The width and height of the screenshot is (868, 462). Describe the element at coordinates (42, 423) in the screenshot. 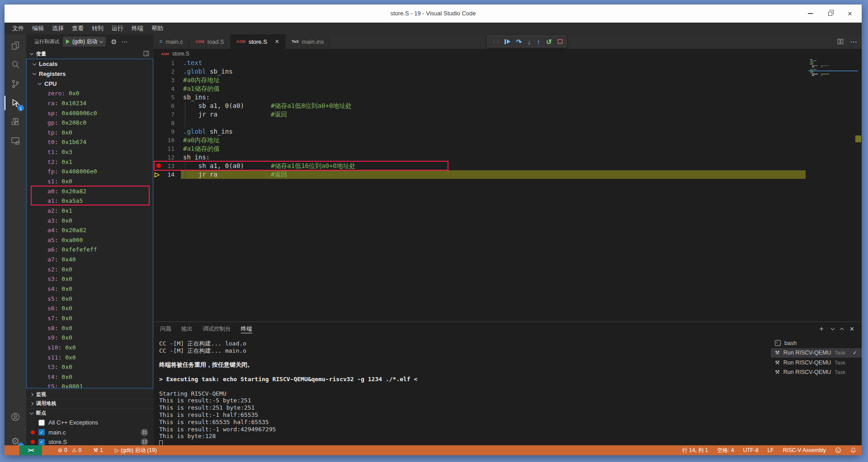

I see `breakpoint-checkbox` at that location.